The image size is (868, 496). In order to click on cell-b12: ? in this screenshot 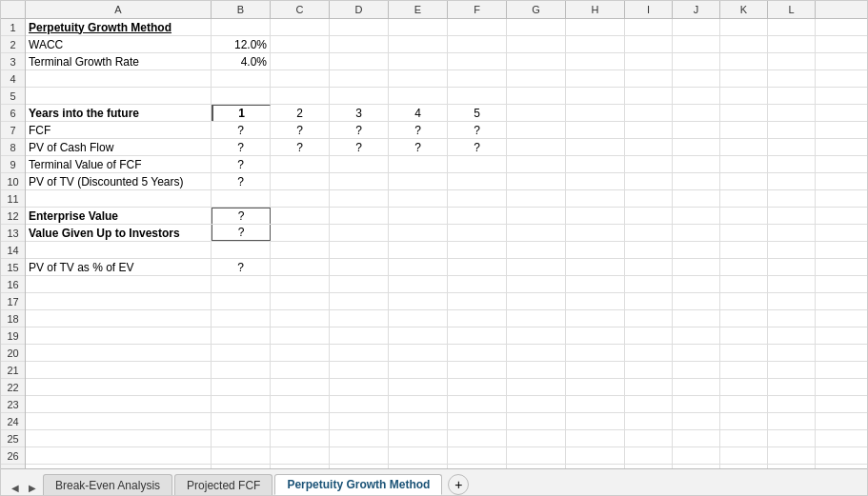, I will do `click(241, 215)`.